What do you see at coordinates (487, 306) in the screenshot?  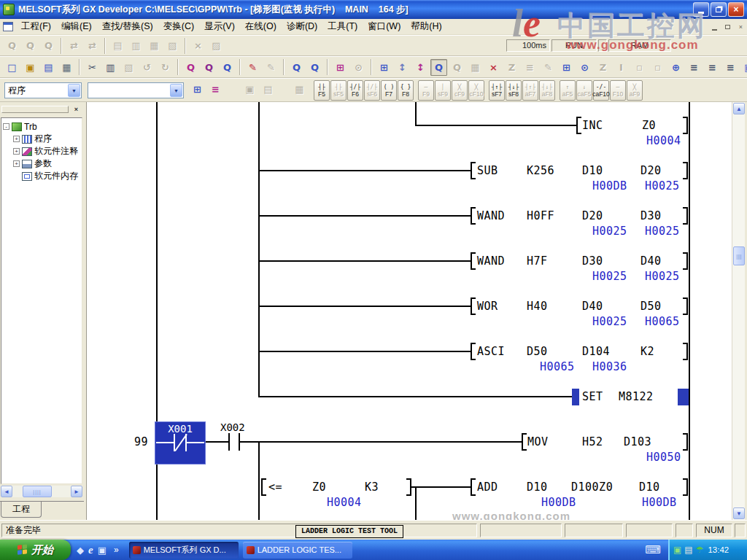 I see `instruction-text: WOR` at bounding box center [487, 306].